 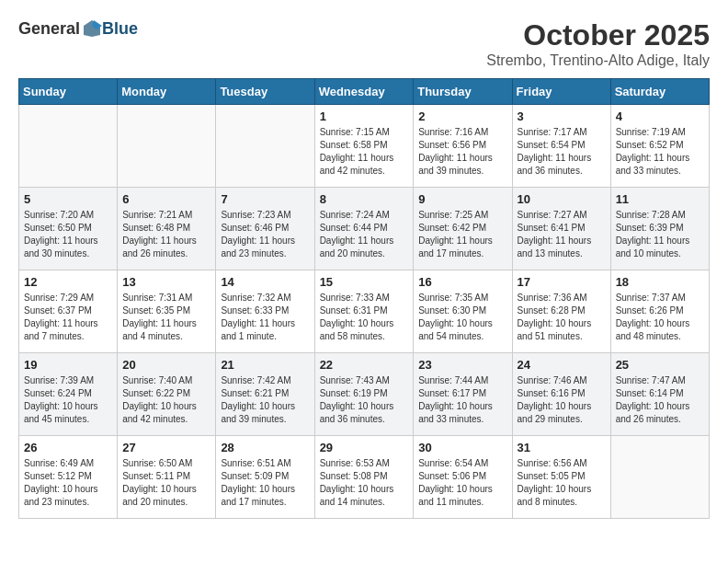 What do you see at coordinates (265, 92) in the screenshot?
I see `weekday-header: Tuesday` at bounding box center [265, 92].